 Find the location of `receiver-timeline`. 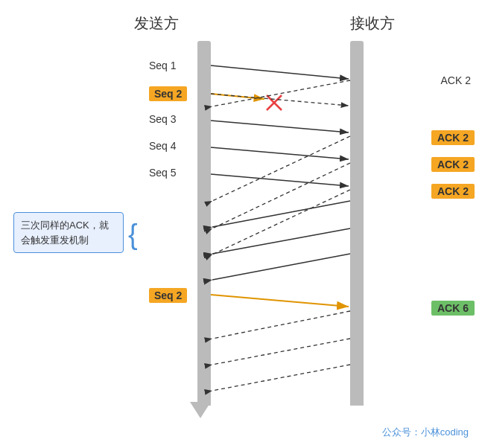

receiver-timeline is located at coordinates (357, 223).